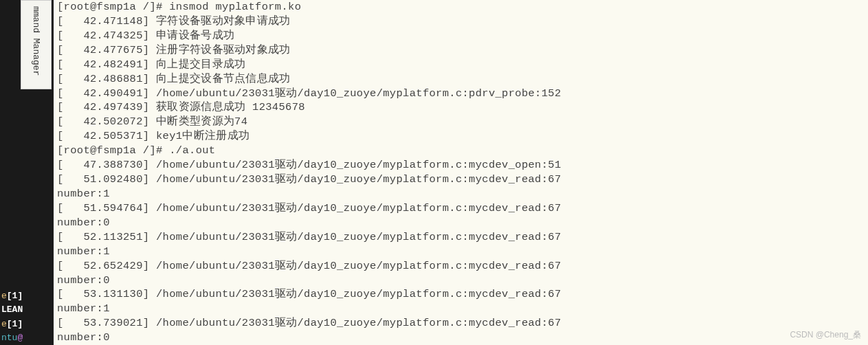  What do you see at coordinates (27, 318) in the screenshot?
I see `left-bottom-status: e[1] LEAN e[1] ntu@` at bounding box center [27, 318].